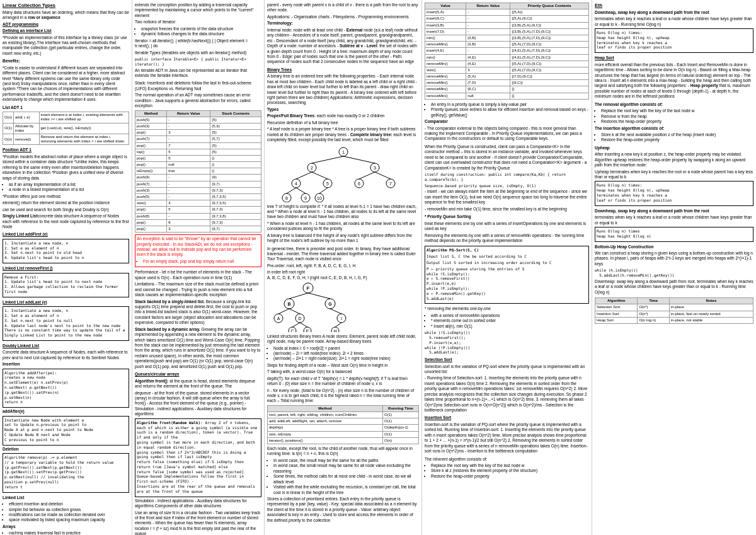 The image size is (756, 535). Describe the element at coordinates (66, 168) in the screenshot. I see `text-position-def: *Position models the abstract notion of …` at that location.